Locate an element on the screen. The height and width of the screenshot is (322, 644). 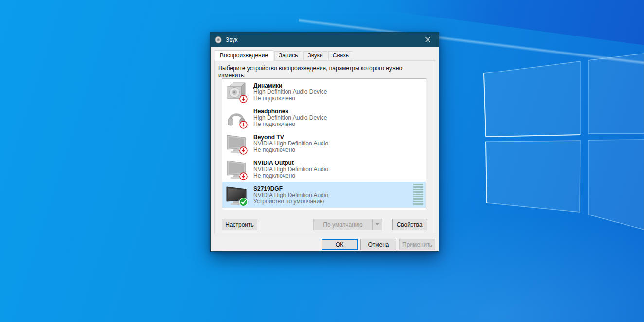
titlebar: Звук is located at coordinates (325, 40).